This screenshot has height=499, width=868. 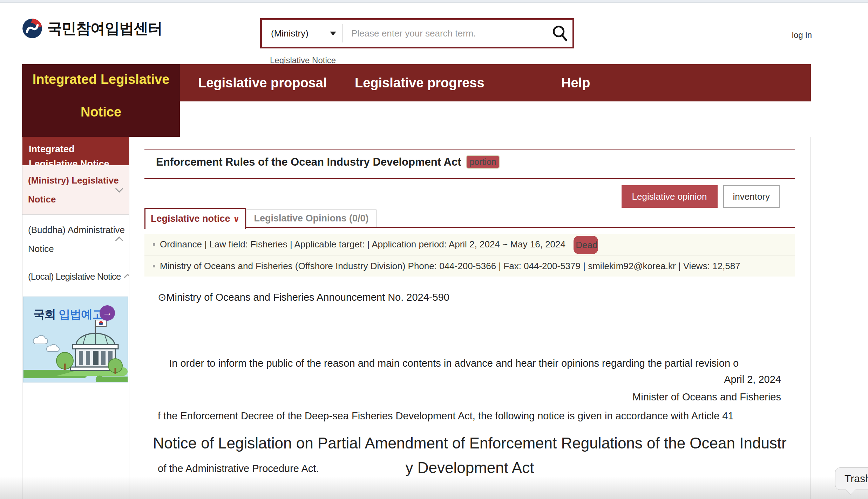 I want to click on search-icon, so click(x=560, y=33).